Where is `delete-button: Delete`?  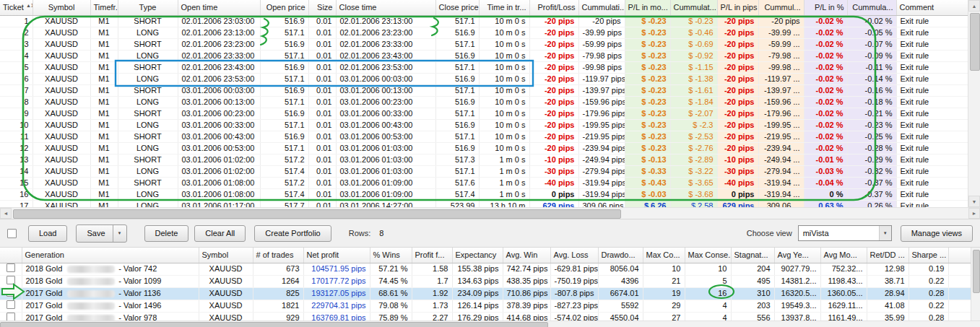 delete-button: Delete is located at coordinates (167, 234).